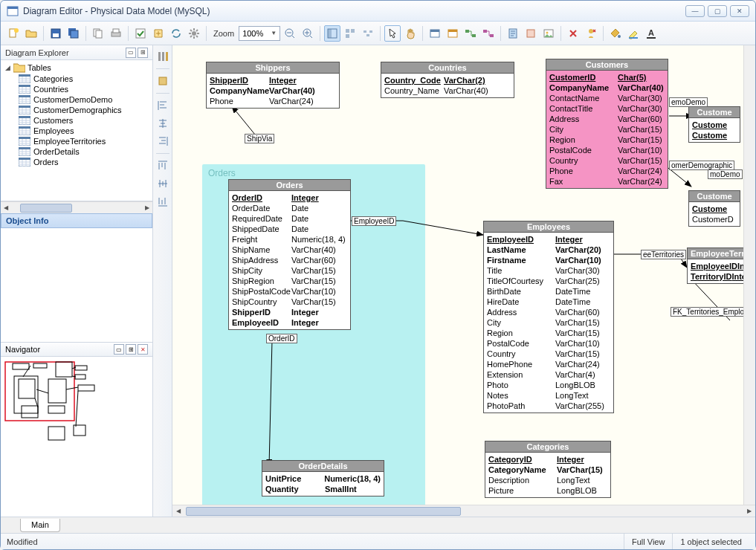 This screenshot has width=756, height=550. I want to click on pointer-button, so click(392, 33).